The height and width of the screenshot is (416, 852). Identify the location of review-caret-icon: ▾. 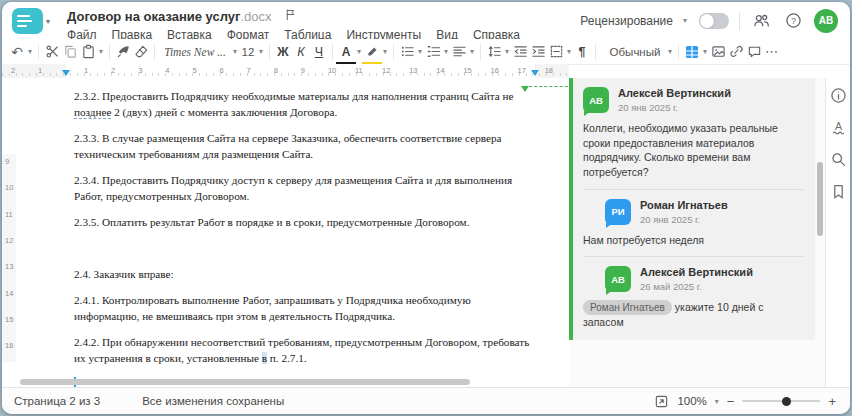
(685, 20).